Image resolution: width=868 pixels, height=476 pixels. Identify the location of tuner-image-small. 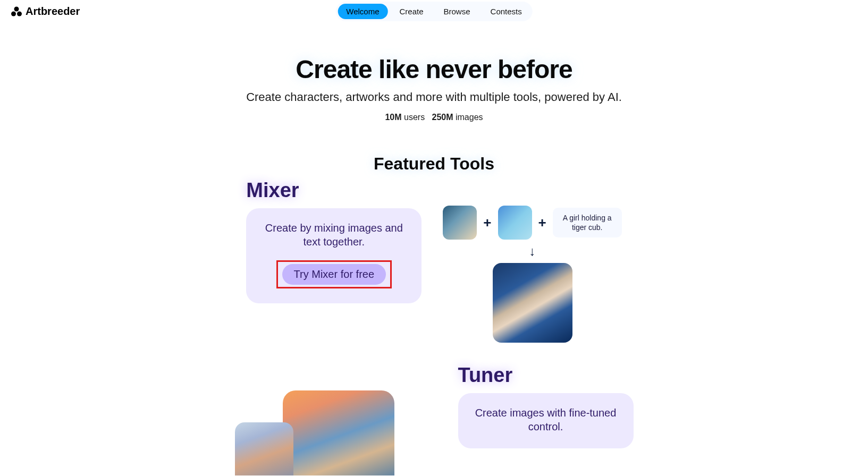
(264, 449).